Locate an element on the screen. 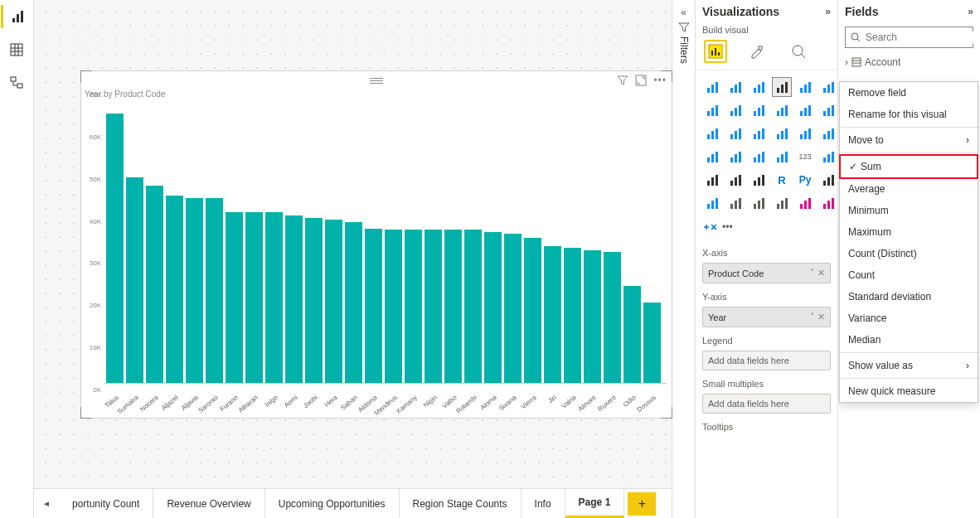  filters-pane-collapsed: « Filters is located at coordinates (683, 259).